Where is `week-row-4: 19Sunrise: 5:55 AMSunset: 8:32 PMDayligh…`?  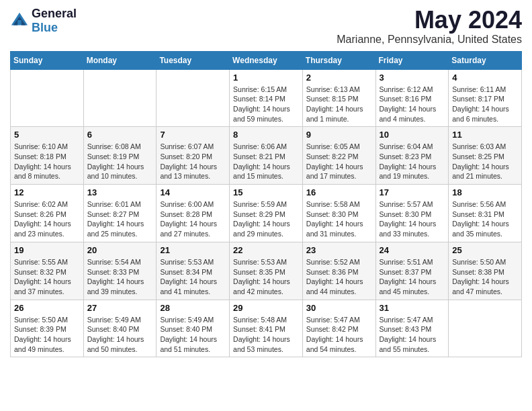
week-row-4: 19Sunrise: 5:55 AMSunset: 8:32 PMDayligh… is located at coordinates (266, 271).